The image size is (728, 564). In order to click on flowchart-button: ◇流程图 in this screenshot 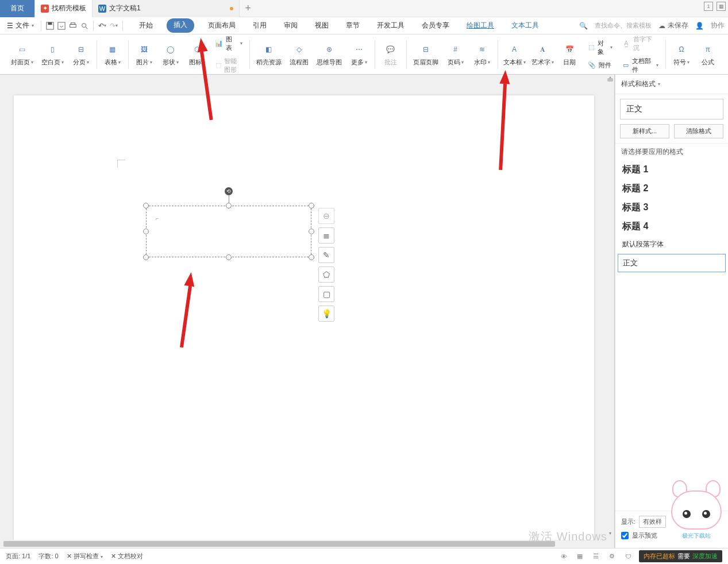, I will do `click(299, 54)`.